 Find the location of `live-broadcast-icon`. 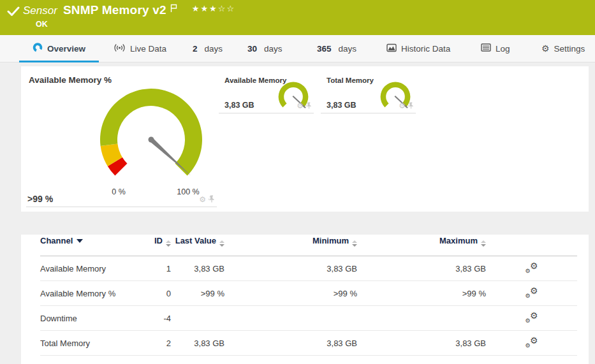

live-broadcast-icon is located at coordinates (120, 48).